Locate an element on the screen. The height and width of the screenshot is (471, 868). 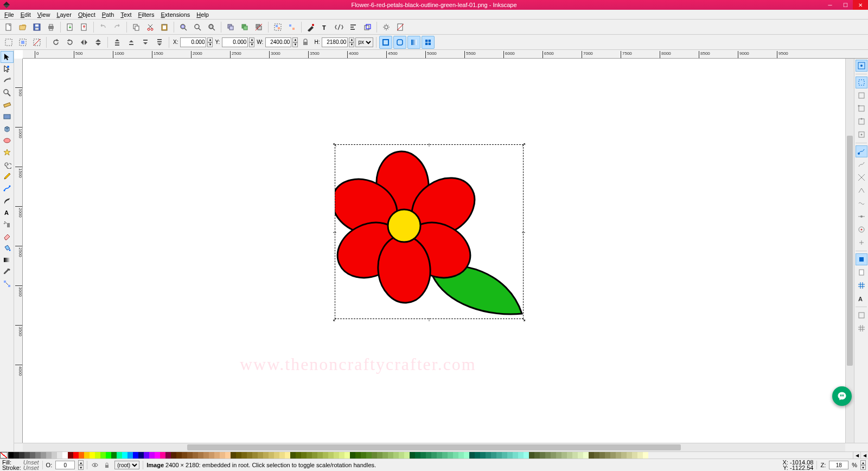
x-spinner: ▲▼ is located at coordinates (210, 42).